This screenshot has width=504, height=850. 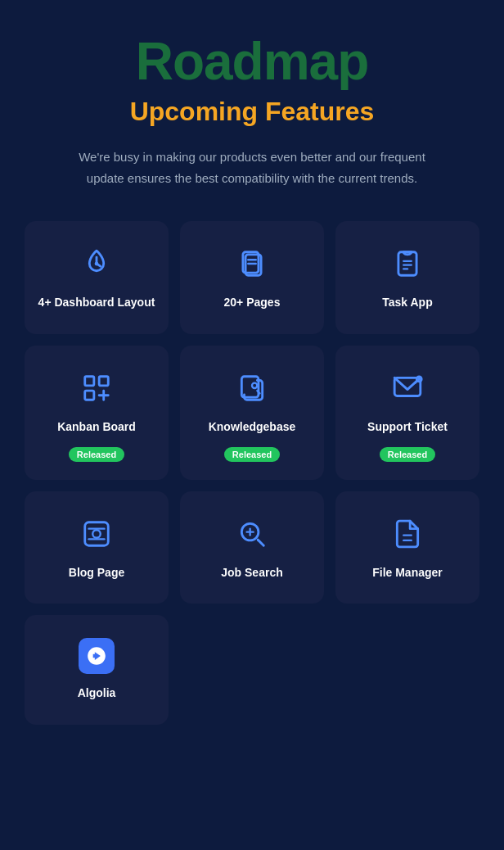 I want to click on card-label: File Manager, so click(x=407, y=573).